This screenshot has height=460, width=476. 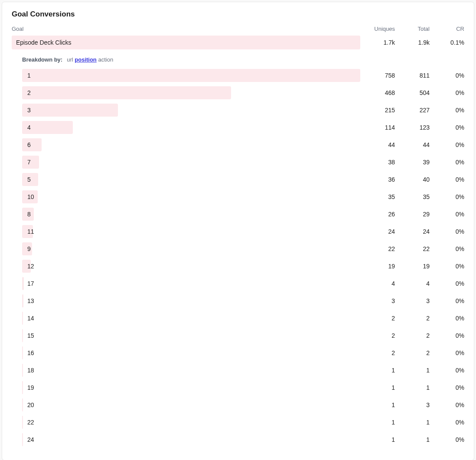 I want to click on row-uniques: 35, so click(x=378, y=197).